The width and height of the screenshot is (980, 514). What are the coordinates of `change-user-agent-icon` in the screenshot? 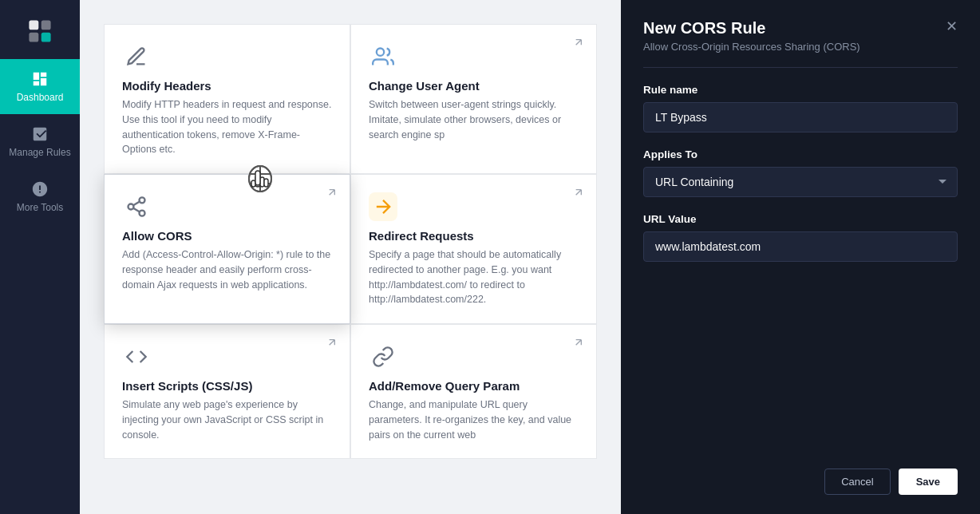 It's located at (383, 57).